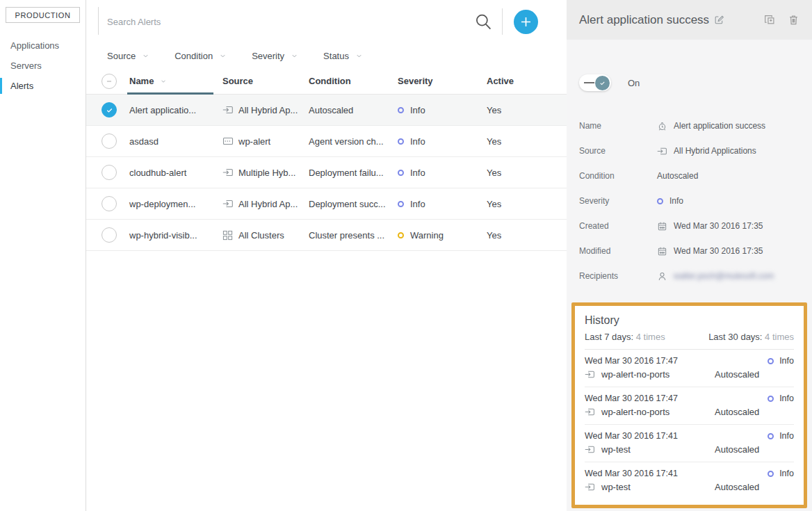  Describe the element at coordinates (110, 110) in the screenshot. I see `check-icon` at that location.